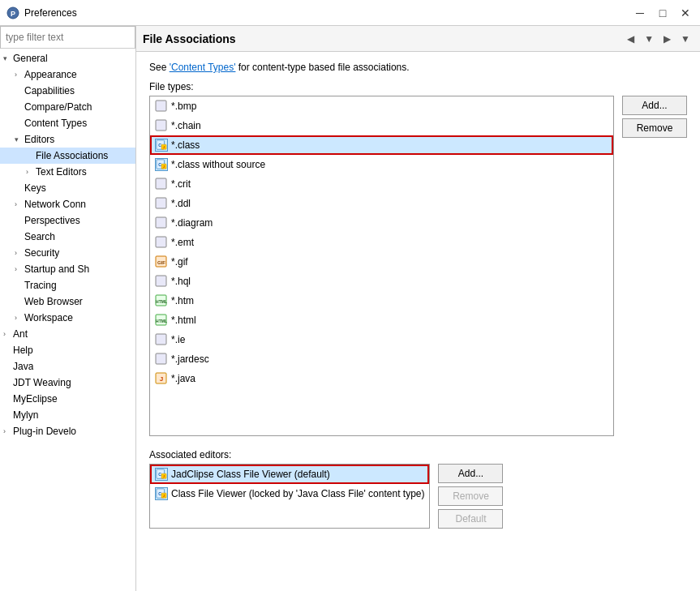 The height and width of the screenshot is (591, 700). Describe the element at coordinates (290, 496) in the screenshot. I see `assoc-editors-list: CJJadClipse Class File Viewer (default)C…` at that location.